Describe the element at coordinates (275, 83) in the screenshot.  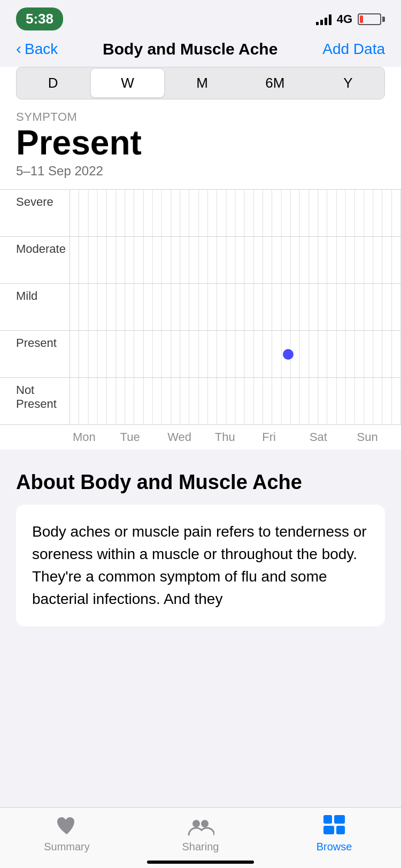
I see `time-option-6m: 6M` at that location.